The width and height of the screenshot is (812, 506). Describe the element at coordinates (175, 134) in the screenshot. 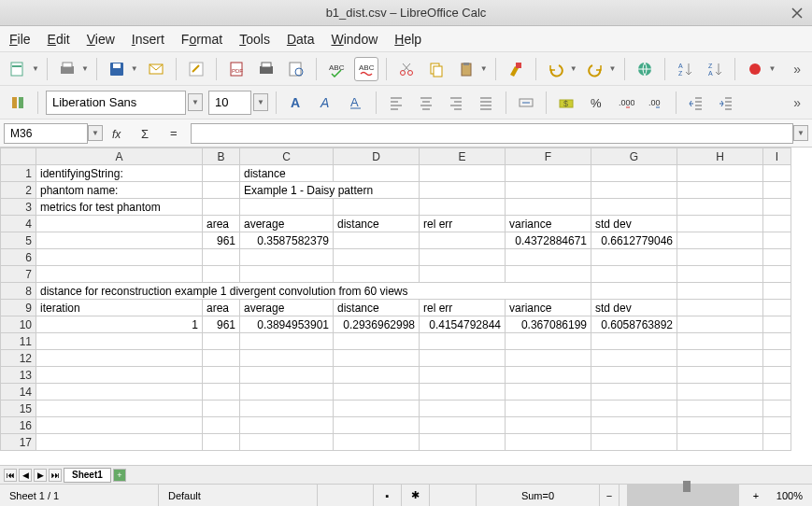

I see `equals-icon: =` at that location.